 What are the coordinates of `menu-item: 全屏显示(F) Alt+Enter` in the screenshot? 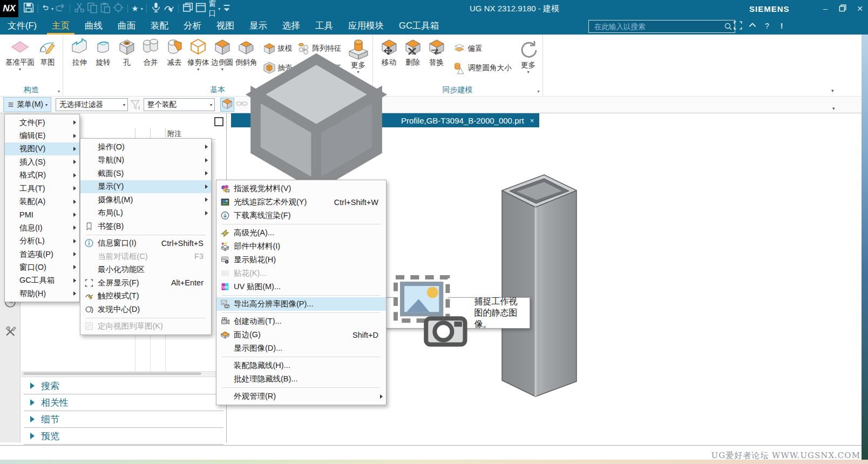 It's located at (146, 283).